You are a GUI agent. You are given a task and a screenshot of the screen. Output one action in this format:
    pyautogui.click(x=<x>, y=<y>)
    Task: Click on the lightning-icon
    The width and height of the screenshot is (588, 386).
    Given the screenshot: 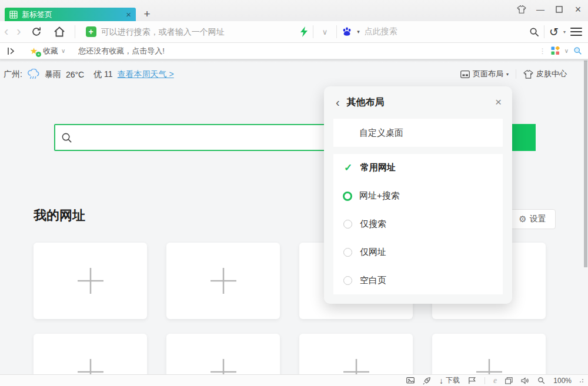 What is the action you would take?
    pyautogui.click(x=304, y=32)
    